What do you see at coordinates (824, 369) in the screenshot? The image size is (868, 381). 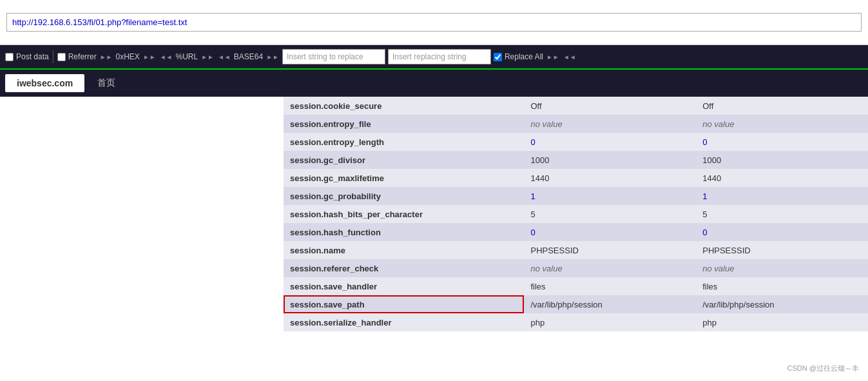 I see `watermark: CSDN @过往云烟～丰` at bounding box center [824, 369].